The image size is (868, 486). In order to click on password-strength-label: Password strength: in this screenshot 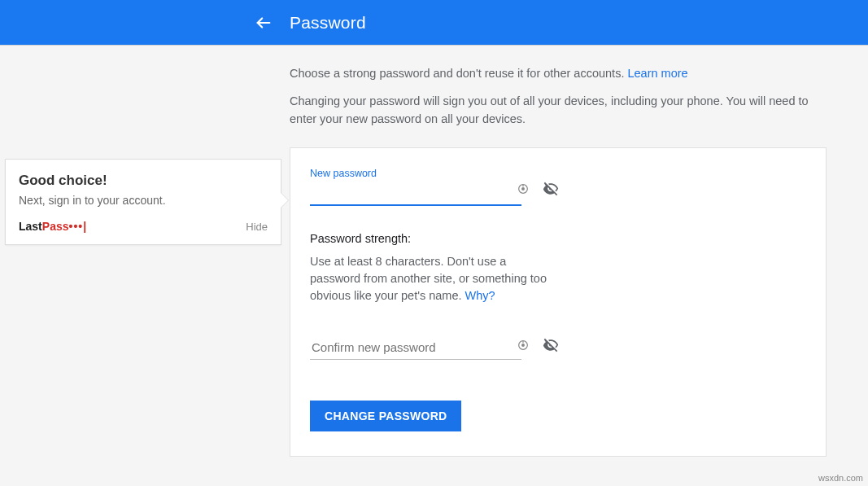, I will do `click(558, 239)`.